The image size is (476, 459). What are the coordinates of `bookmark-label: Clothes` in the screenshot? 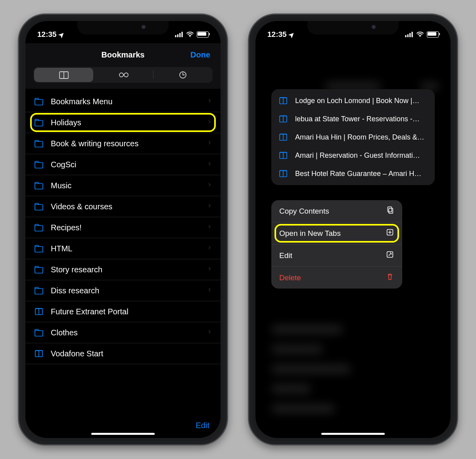 It's located at (125, 333).